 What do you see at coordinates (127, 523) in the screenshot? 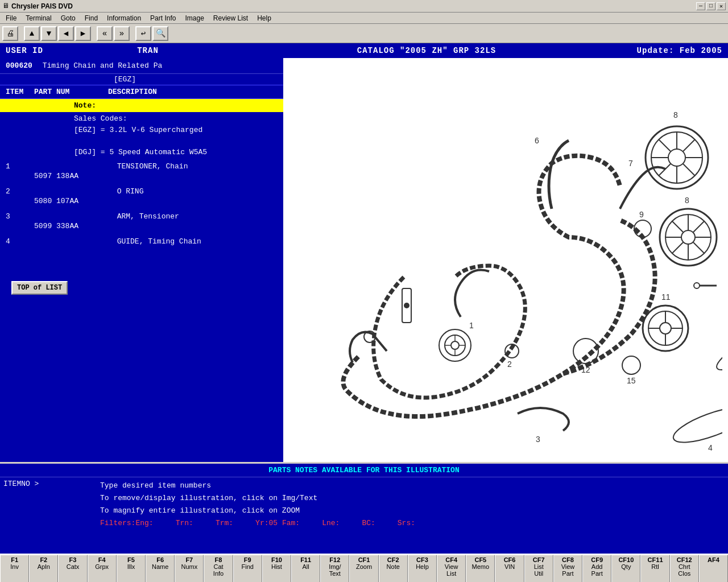
I see `filters-eng: Filters:Eng:` at bounding box center [127, 523].